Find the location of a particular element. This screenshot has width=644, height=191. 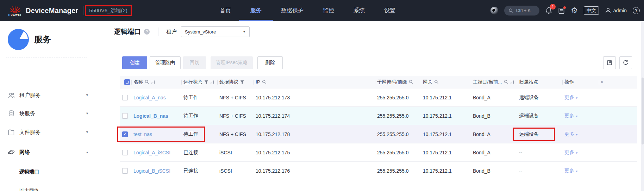

sidebar-item-label: 网络 is located at coordinates (25, 152).